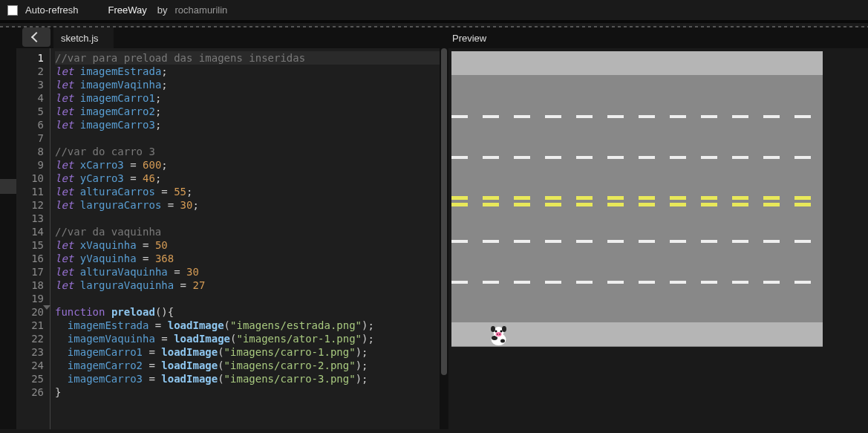 This screenshot has width=868, height=433. What do you see at coordinates (444, 239) in the screenshot?
I see `scrollbar-vertical` at bounding box center [444, 239].